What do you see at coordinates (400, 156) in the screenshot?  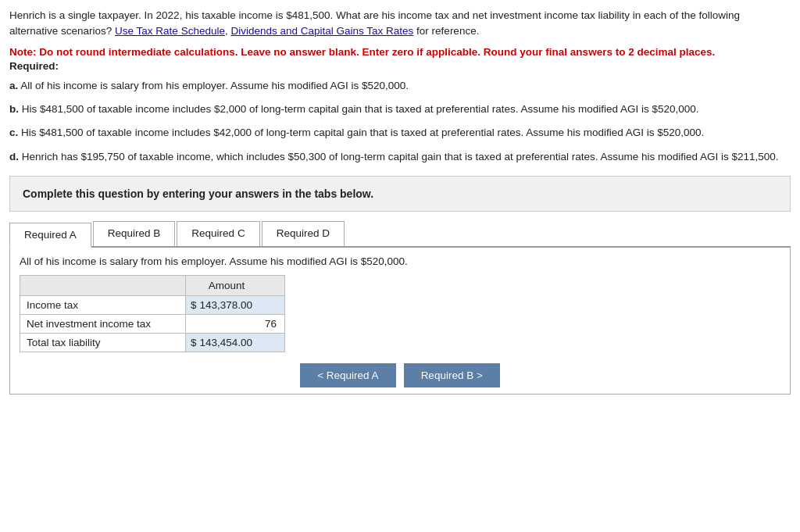 I see `scenario-d-text: Henrich has $195,750 of taxable income, …` at bounding box center [400, 156].